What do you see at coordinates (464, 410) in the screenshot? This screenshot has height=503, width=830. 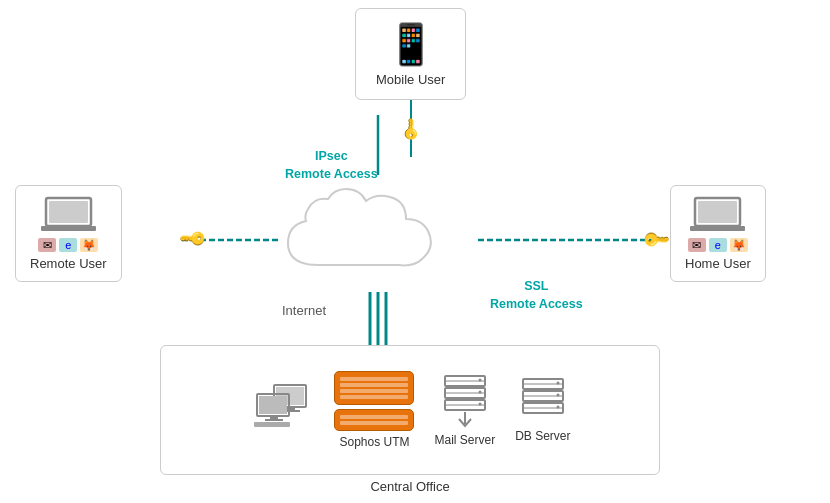 I see `mail-server-node: Mail Server` at bounding box center [464, 410].